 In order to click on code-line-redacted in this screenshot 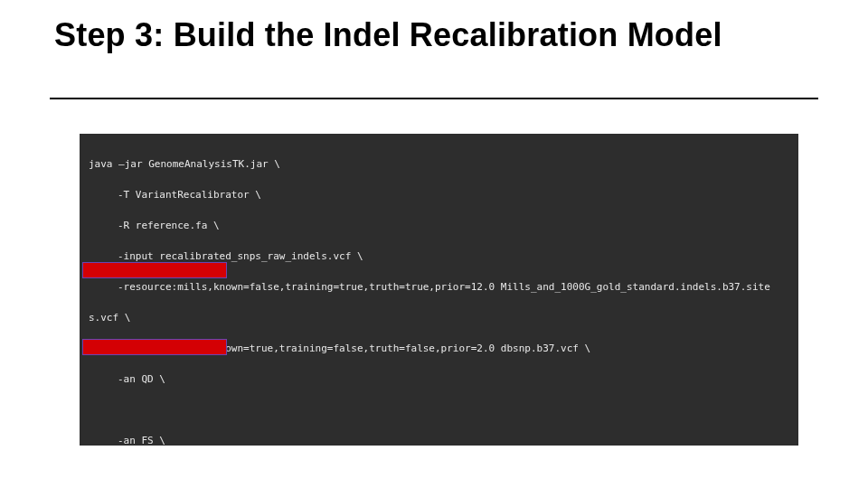, I will do `click(439, 410)`.